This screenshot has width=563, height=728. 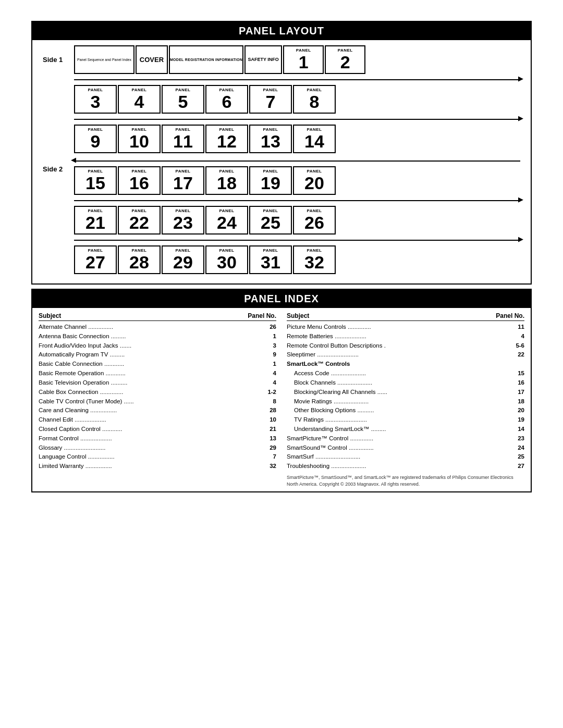 What do you see at coordinates (297, 260) in the screenshot?
I see `panel-row-27-32: PANEL 27 PANEL 28 PANEL 29 PANEL` at bounding box center [297, 260].